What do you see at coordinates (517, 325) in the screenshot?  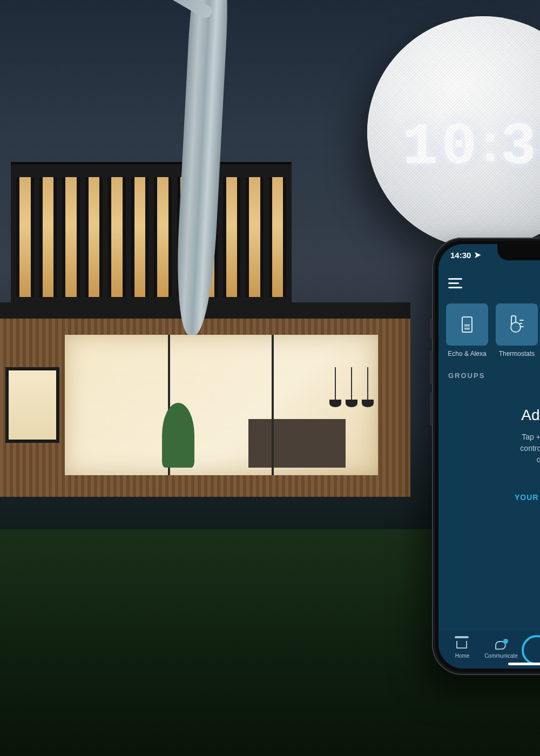 I see `thermostat-icon` at bounding box center [517, 325].